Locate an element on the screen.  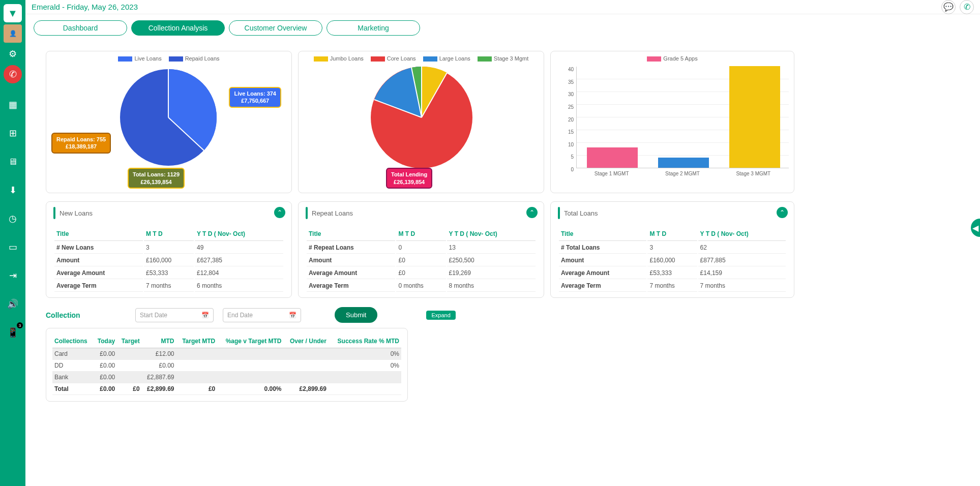
table-row: Bank£0.00£2,887.69 is located at coordinates (227, 377).